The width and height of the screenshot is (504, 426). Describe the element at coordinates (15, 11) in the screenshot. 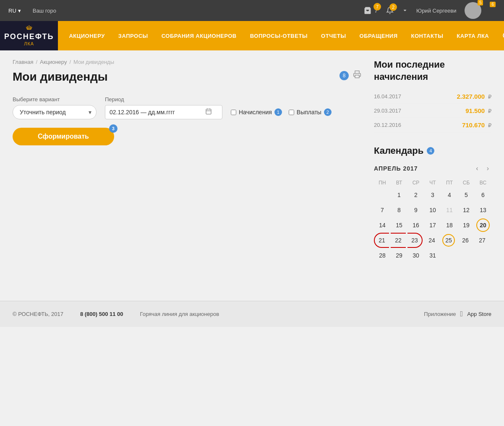

I see `lang-selector: RU ▾` at that location.